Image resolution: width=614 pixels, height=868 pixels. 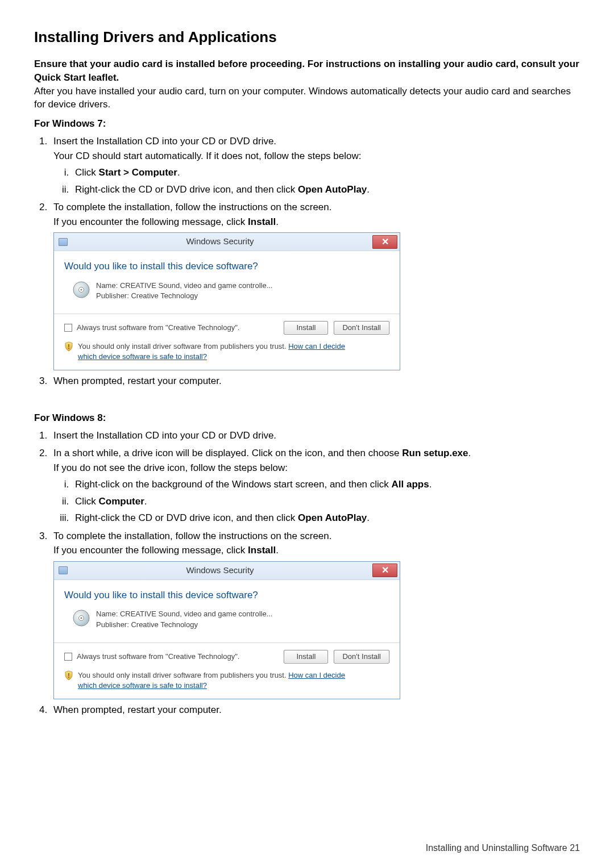 What do you see at coordinates (315, 165) in the screenshot?
I see `win7-step1: Insert the Installation CD into your CD …` at bounding box center [315, 165].